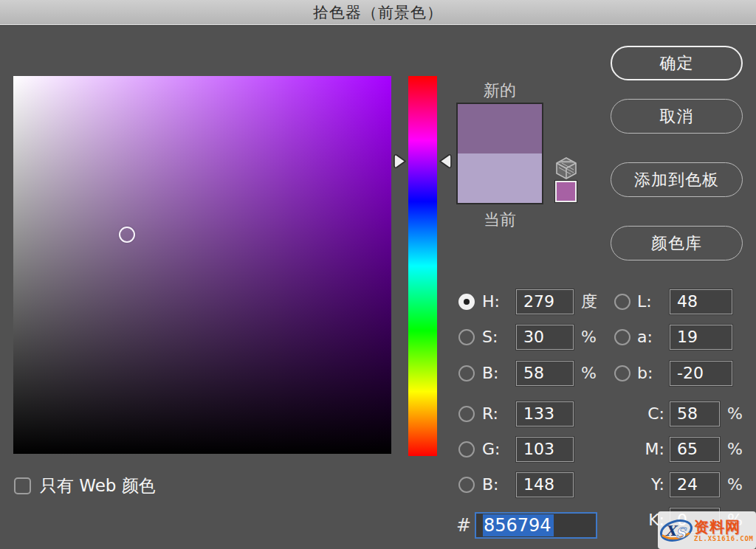 This screenshot has height=549, width=756. What do you see at coordinates (676, 63) in the screenshot?
I see `ok-button: 确定` at bounding box center [676, 63].